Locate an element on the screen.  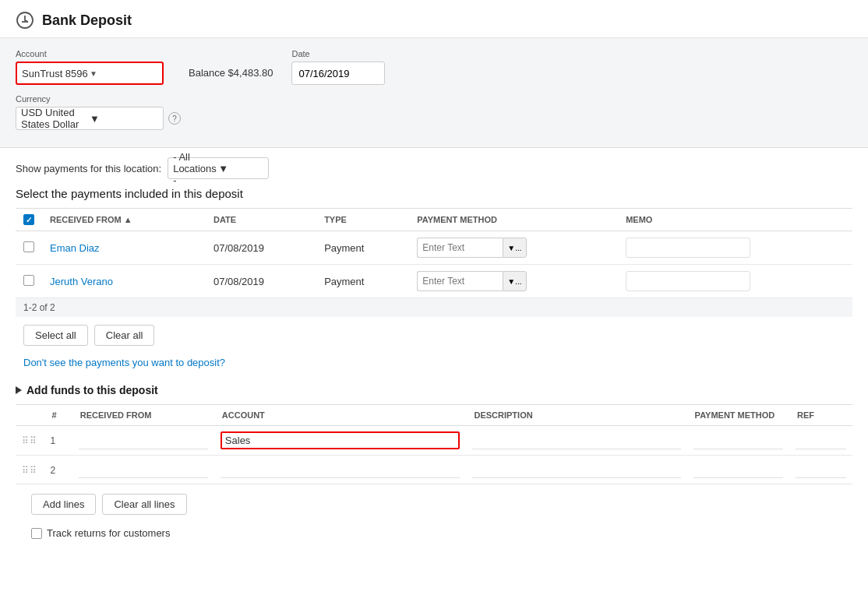
row1-checkbox-cell is located at coordinates (29, 248).